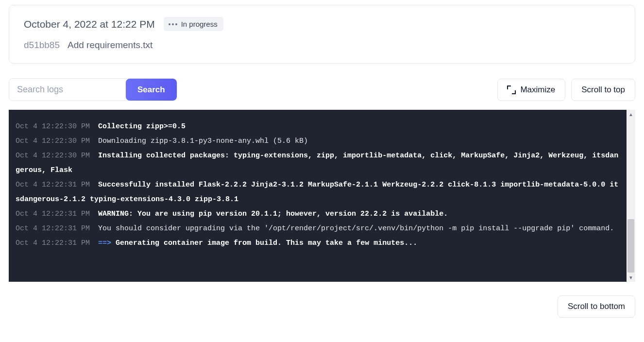  What do you see at coordinates (319, 214) in the screenshot?
I see `log-line: Oct 4 12:22:31 PM WARNING: You are using…` at bounding box center [319, 214].